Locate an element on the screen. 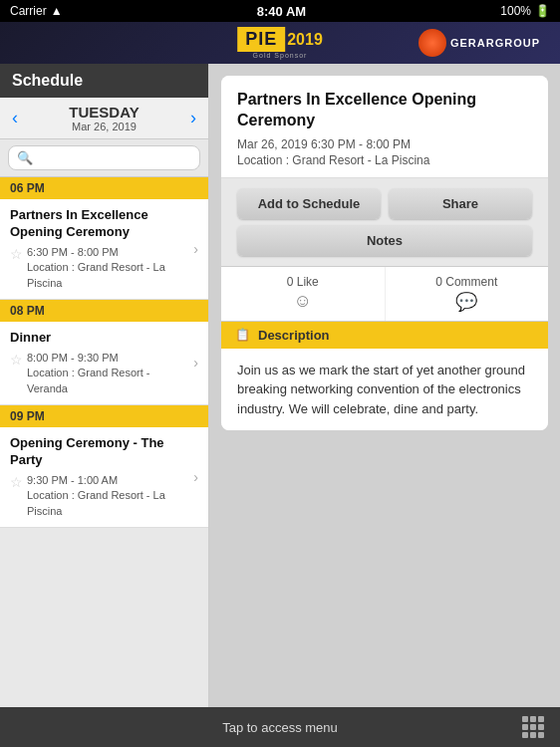 The image size is (560, 747). schedule-header: Schedule is located at coordinates (104, 81).